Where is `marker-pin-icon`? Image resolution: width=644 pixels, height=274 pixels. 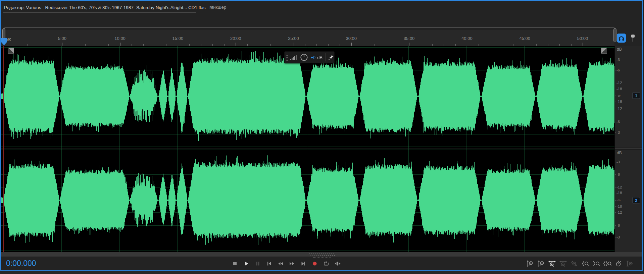 marker-pin-icon is located at coordinates (633, 38).